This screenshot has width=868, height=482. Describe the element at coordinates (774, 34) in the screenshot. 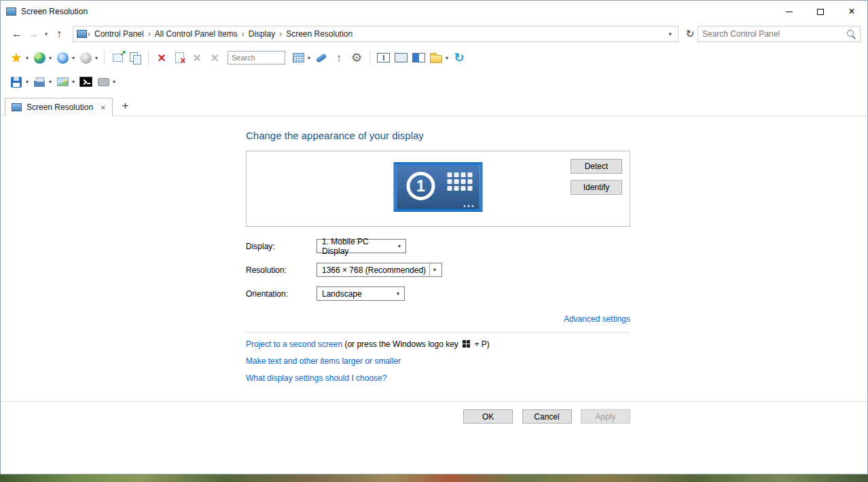

I see `search-input` at that location.